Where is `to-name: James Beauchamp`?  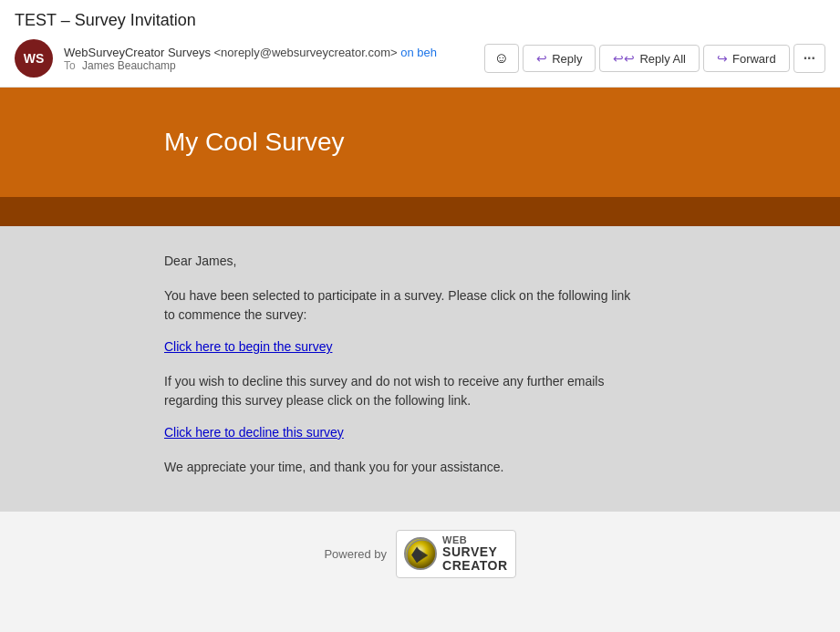 to-name: James Beauchamp is located at coordinates (130, 66).